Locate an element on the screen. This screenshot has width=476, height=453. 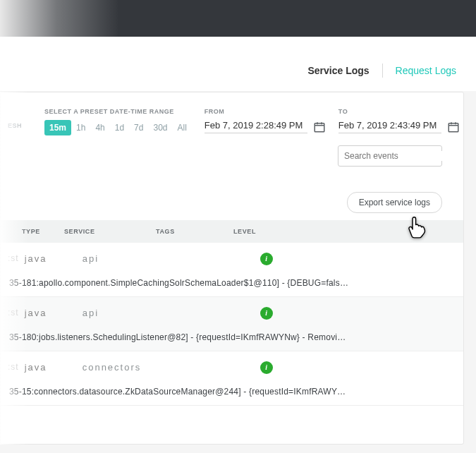
preset-15m: 15m is located at coordinates (58, 128).